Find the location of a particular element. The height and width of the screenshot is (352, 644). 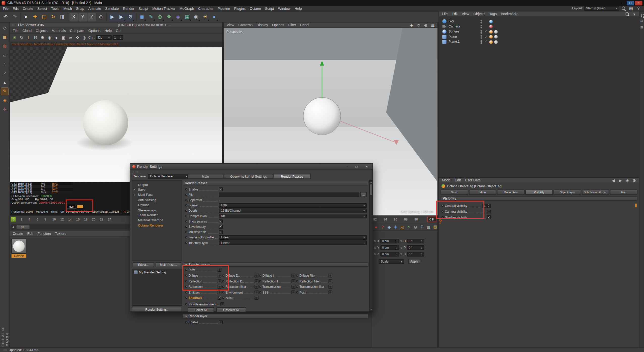

apply-button: Apply is located at coordinates (414, 262).